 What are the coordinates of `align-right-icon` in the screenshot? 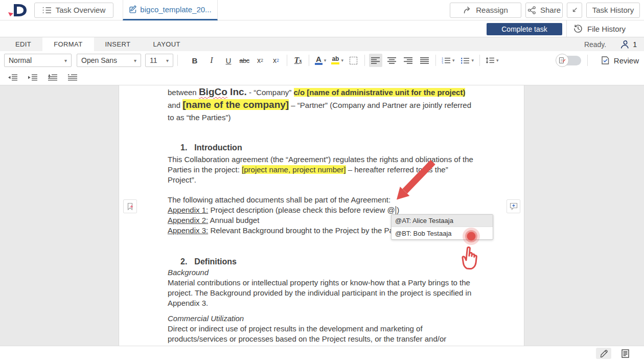 It's located at (408, 60).